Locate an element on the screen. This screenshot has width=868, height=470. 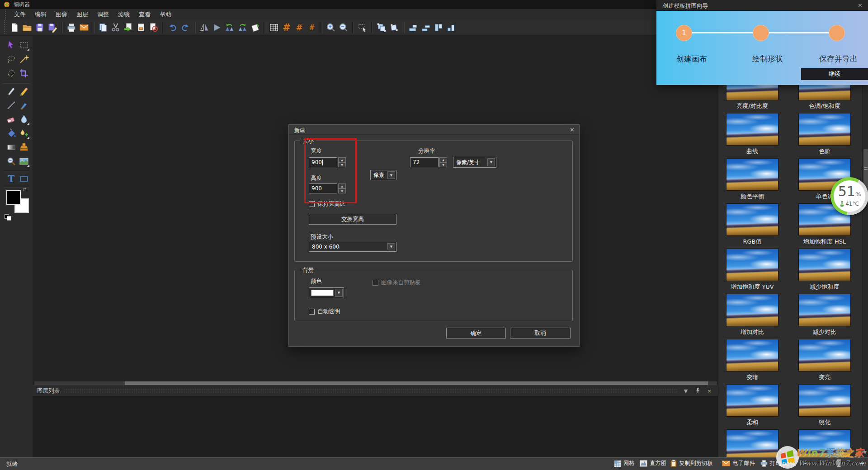
pencil-tool-icon is located at coordinates (24, 91).